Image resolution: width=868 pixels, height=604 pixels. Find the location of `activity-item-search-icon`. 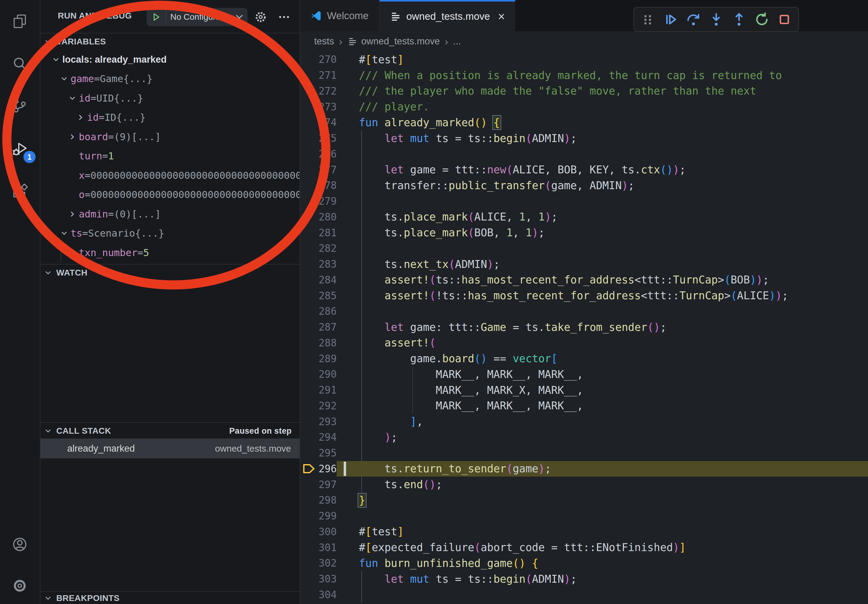

activity-item-search-icon is located at coordinates (20, 64).